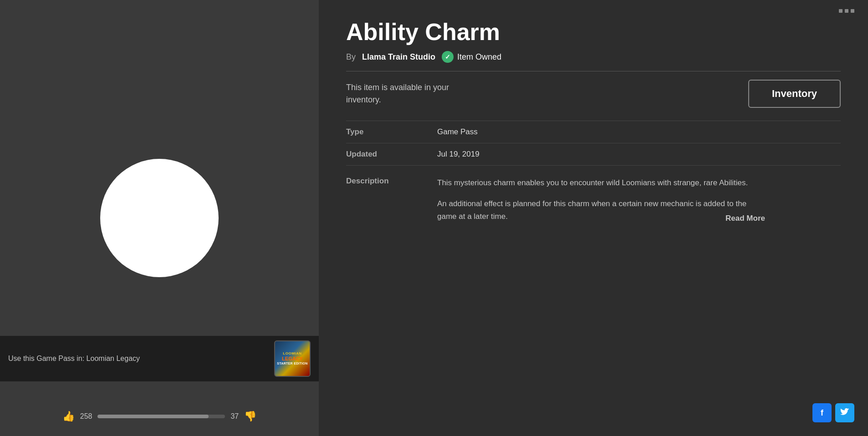 Image resolution: width=868 pixels, height=436 pixels. Describe the element at coordinates (601, 210) in the screenshot. I see `description-paragraph-2: An additional effect is planned for this…` at that location.